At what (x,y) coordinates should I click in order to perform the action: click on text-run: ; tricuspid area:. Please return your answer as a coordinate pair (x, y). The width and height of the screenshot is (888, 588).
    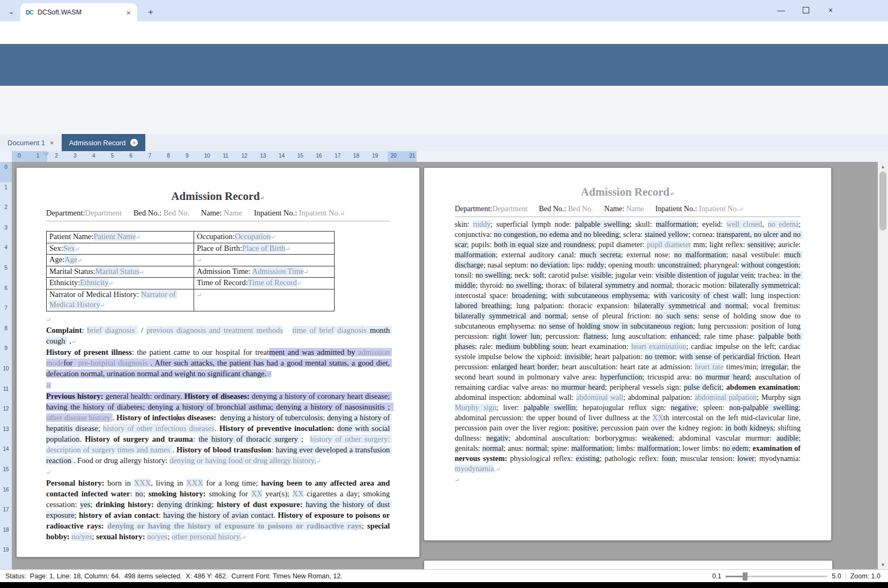
    Looking at the image, I should click on (669, 377).